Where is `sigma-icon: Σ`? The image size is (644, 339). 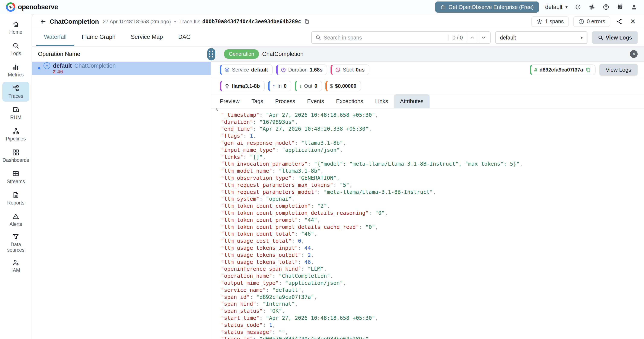
sigma-icon: Σ is located at coordinates (54, 72).